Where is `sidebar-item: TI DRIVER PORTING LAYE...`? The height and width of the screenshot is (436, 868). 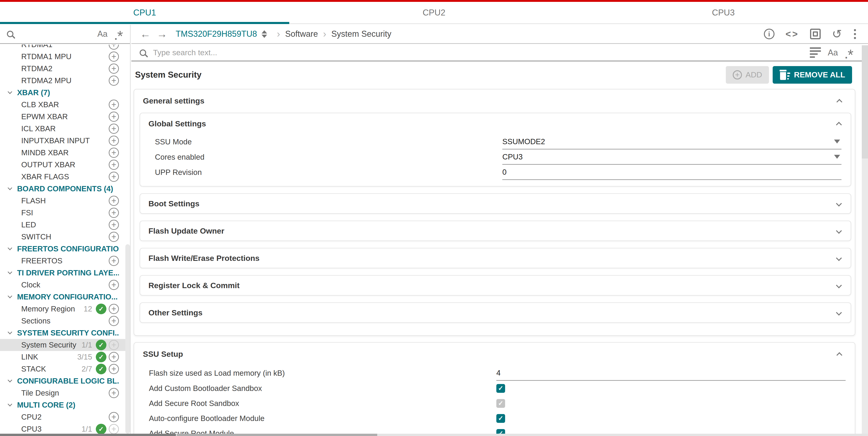 sidebar-item: TI DRIVER PORTING LAYE... is located at coordinates (65, 273).